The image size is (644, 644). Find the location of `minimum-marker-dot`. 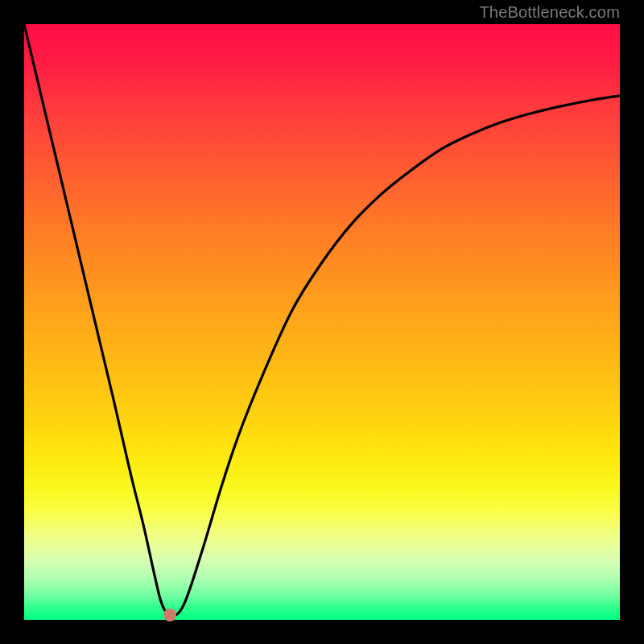

minimum-marker-dot is located at coordinates (170, 615).